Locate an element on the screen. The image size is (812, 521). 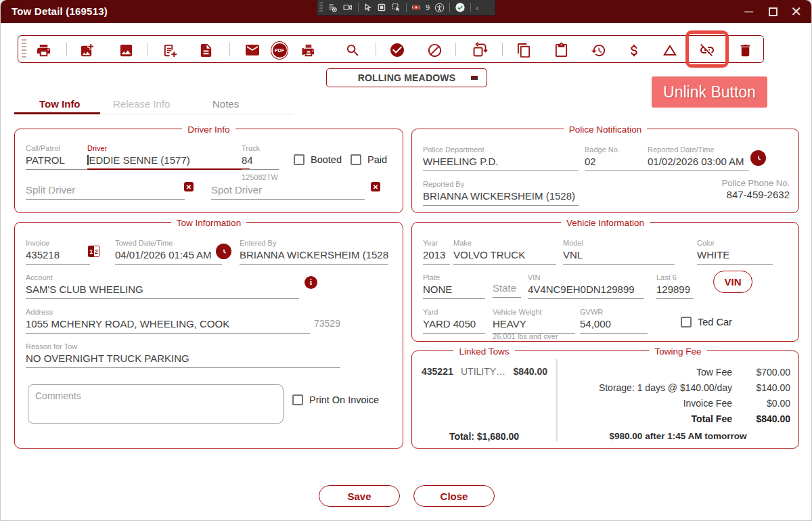
model-field: Model VNL is located at coordinates (618, 252).